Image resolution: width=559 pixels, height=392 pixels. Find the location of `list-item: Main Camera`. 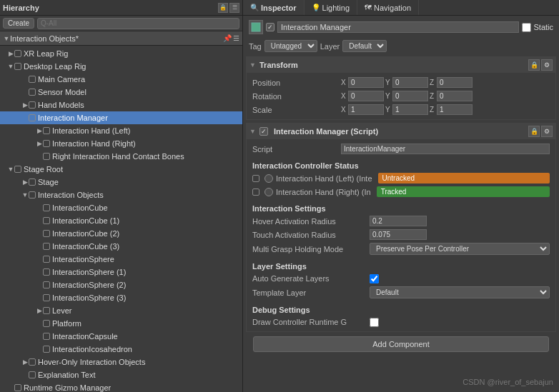

list-item: Main Camera is located at coordinates (122, 79).